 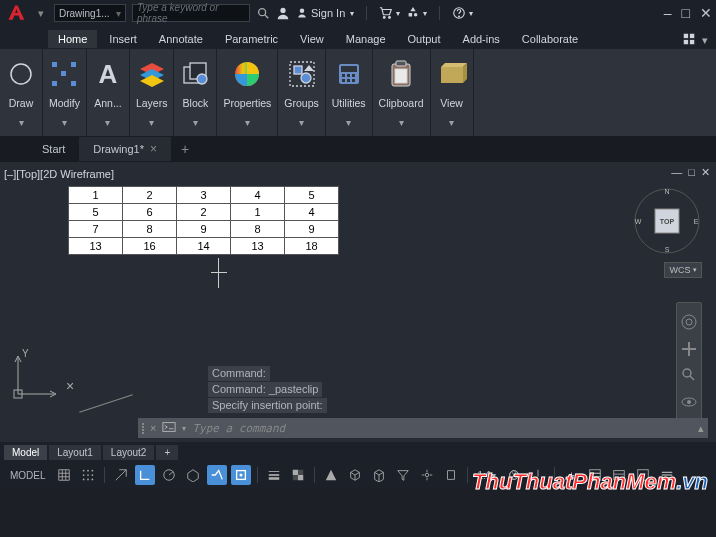 I want to click on cmdline-handle-icon, so click(x=143, y=428).